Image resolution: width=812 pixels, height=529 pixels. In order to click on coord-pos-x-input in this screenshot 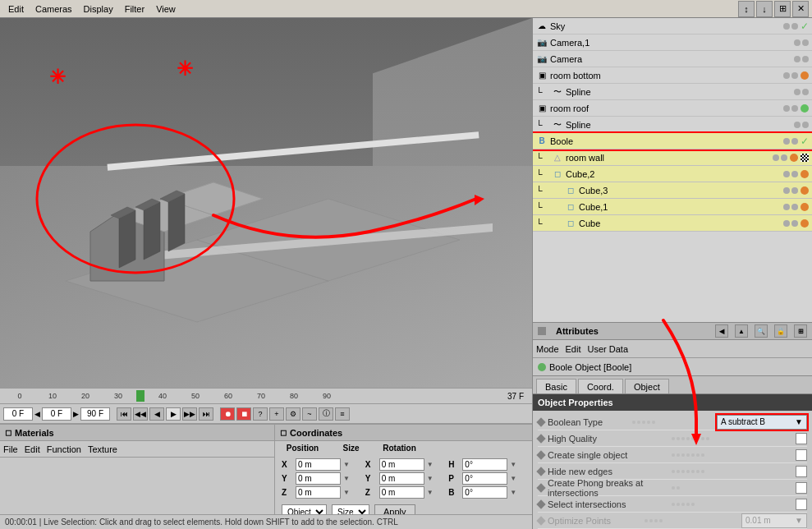, I will do `click(319, 465)`.